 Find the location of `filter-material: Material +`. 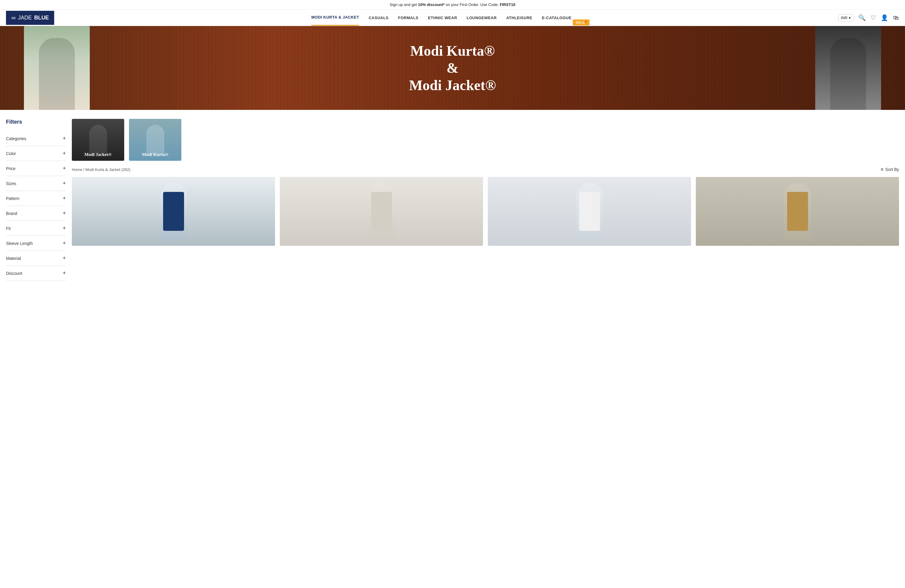

filter-material: Material + is located at coordinates (36, 259).